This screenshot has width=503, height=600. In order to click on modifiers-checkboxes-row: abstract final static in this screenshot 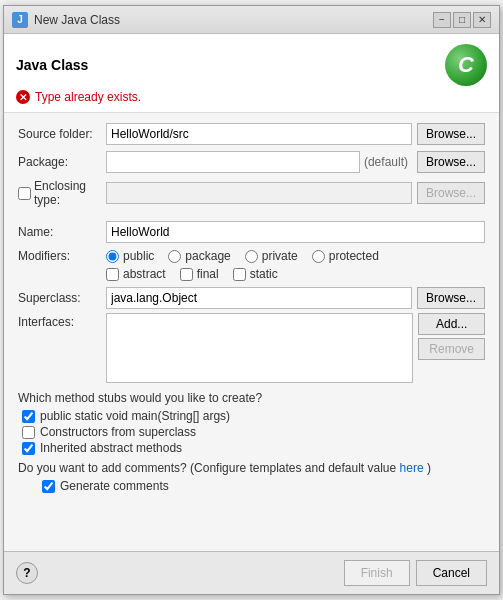, I will do `click(192, 274)`.